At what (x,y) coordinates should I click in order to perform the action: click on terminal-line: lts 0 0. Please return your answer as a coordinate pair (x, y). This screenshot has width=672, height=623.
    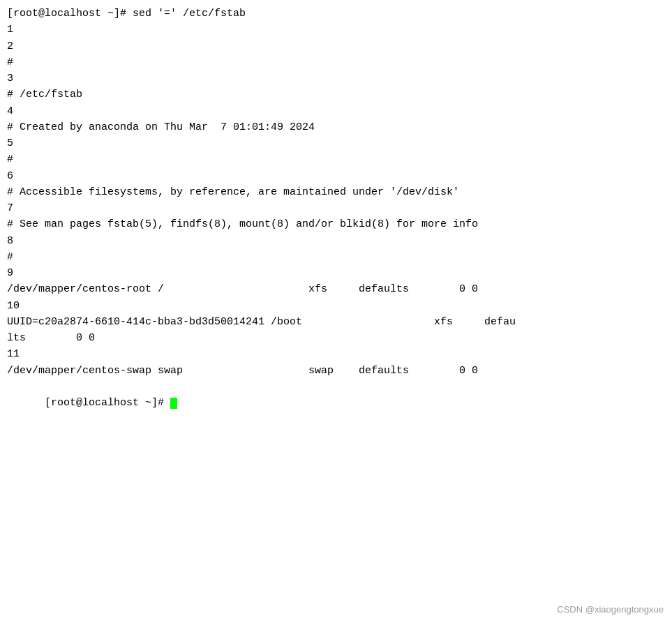
    Looking at the image, I should click on (336, 338).